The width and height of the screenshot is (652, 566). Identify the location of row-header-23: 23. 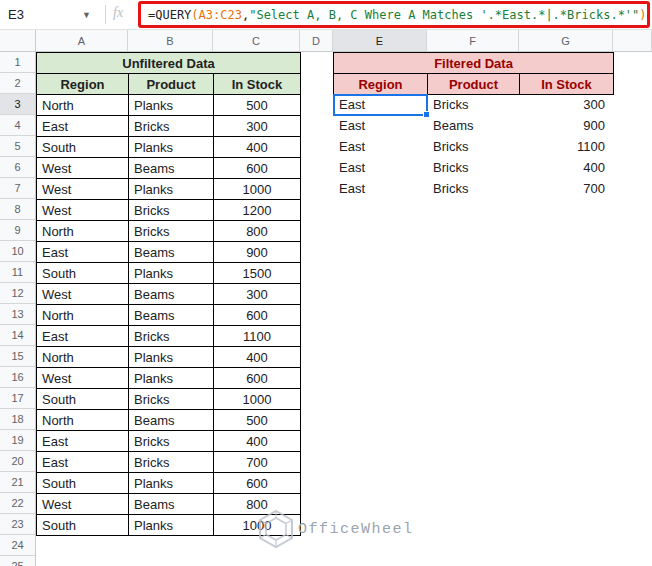
(18, 524).